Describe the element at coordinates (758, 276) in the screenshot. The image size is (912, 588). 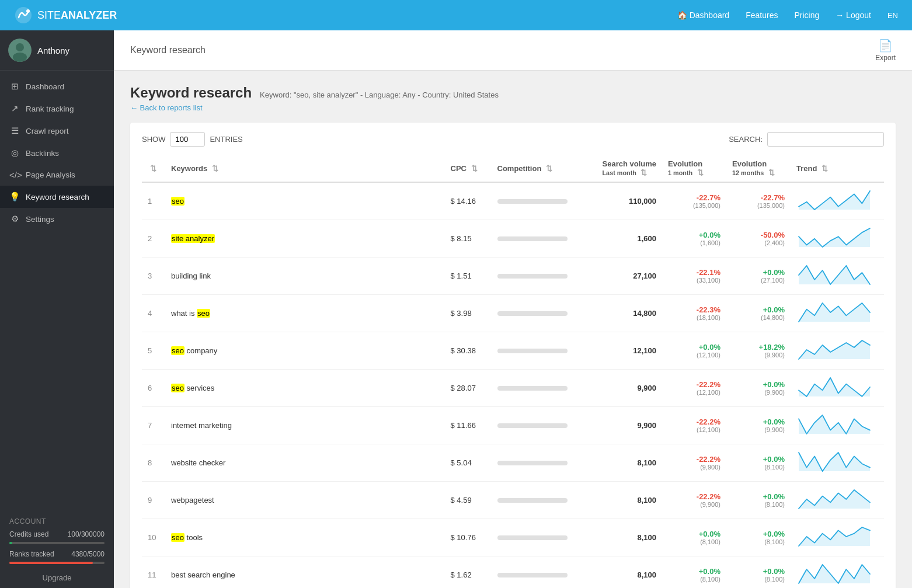
I see `row-evo12: +0.0% (27,100)` at that location.